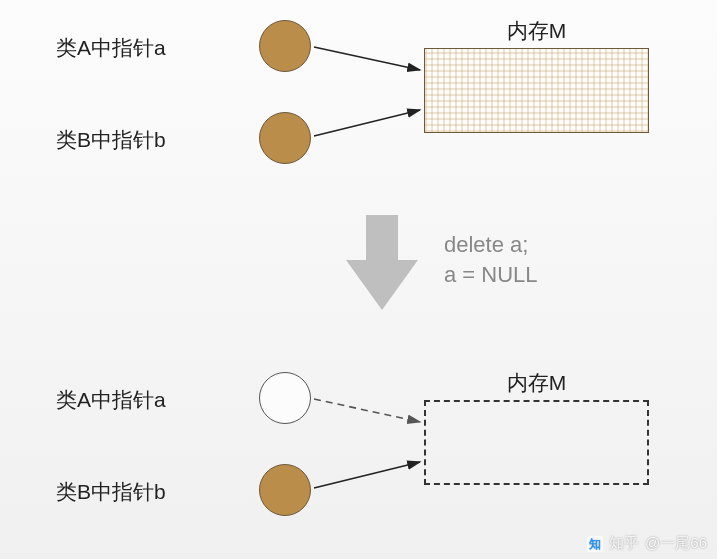  I want to click on watermark: 知 知乎 @一尾66, so click(647, 544).